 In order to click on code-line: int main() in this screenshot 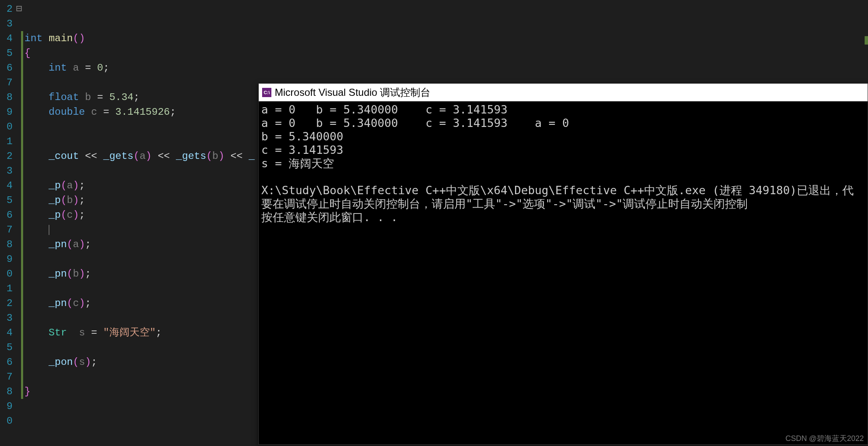, I will do `click(446, 39)`.